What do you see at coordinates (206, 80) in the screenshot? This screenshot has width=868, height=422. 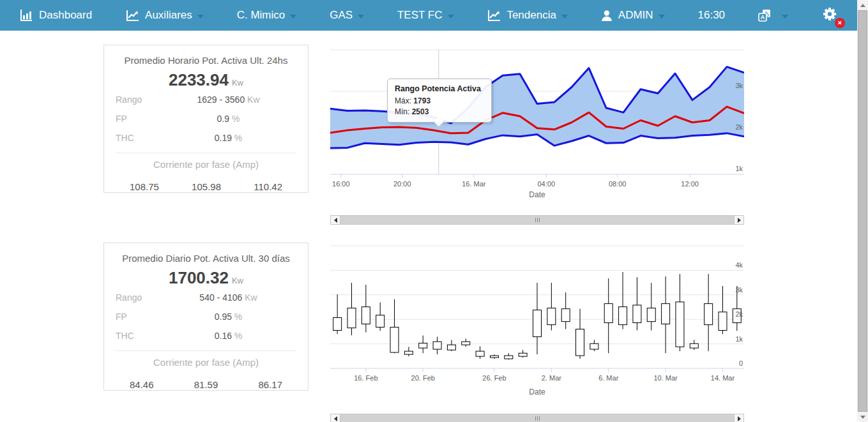 I see `panel-main-value: 2233.94Kw` at bounding box center [206, 80].